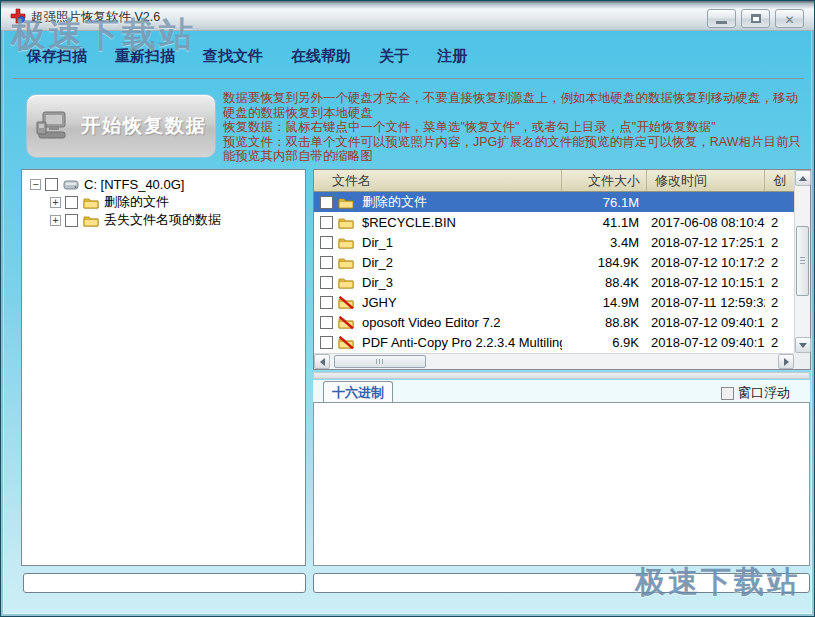  I want to click on file-size: 184.9K, so click(604, 262).